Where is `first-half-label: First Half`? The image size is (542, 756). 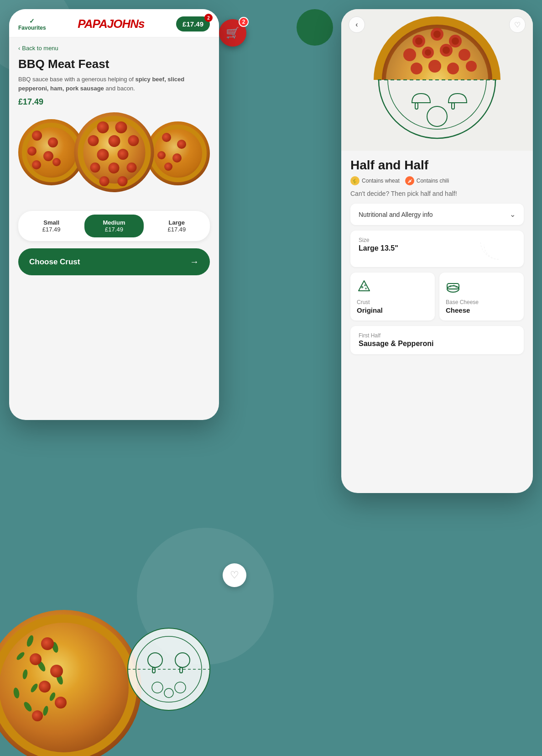
first-half-label: First Half is located at coordinates (437, 336).